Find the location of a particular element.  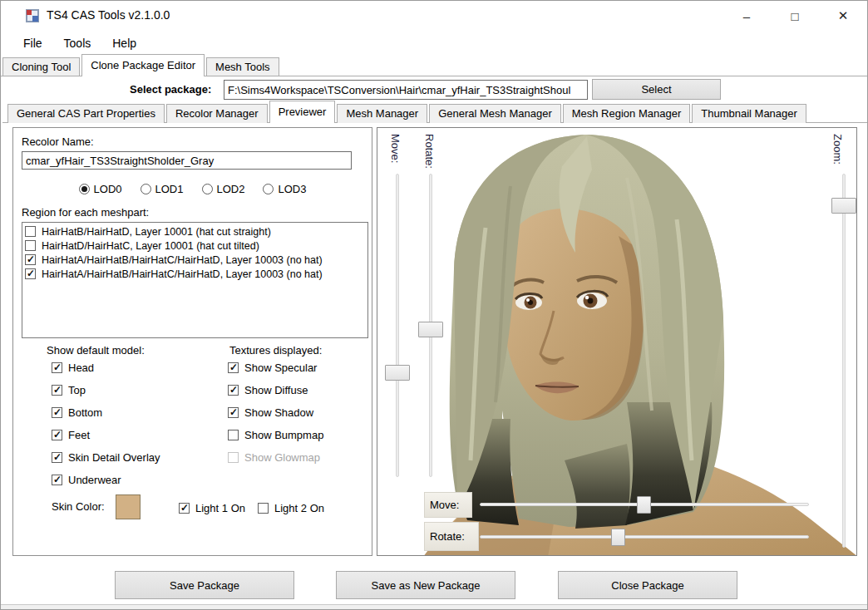

skin-color-swatch is located at coordinates (128, 507).